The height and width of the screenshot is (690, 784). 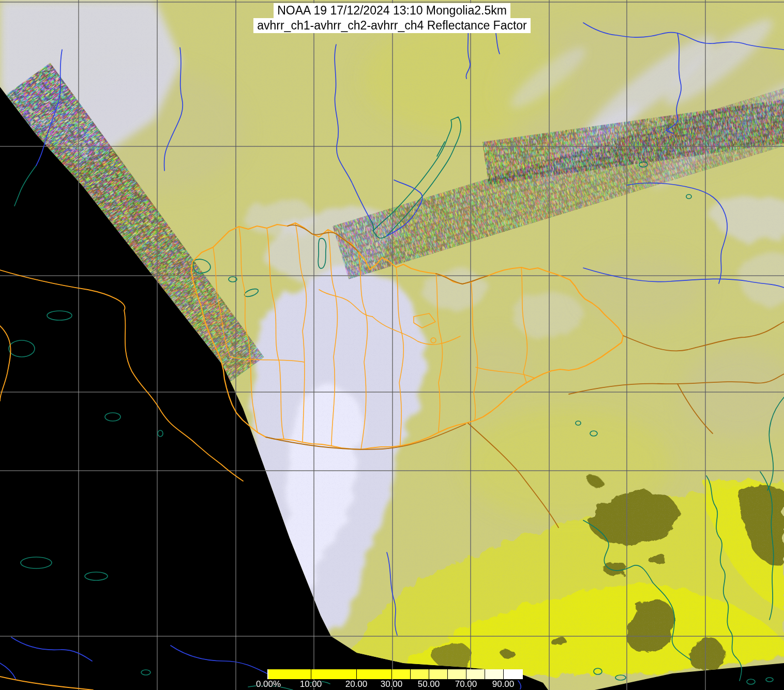 I want to click on colorbar-tick-label: 70.00, so click(x=466, y=684).